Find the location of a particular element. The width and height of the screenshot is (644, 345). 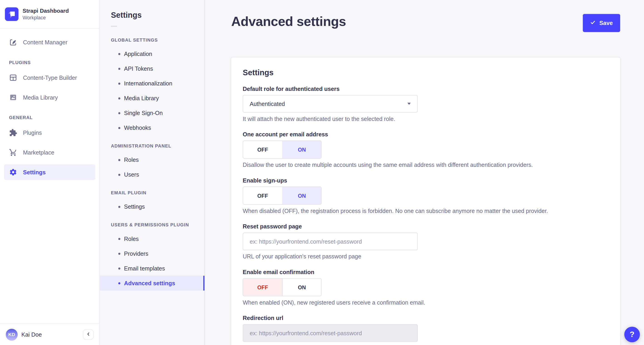

collapse-sidebar-button is located at coordinates (88, 334).